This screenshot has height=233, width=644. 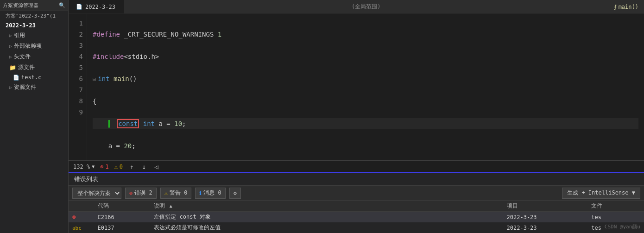 I want to click on warning-count: ⚠ 0, so click(x=119, y=167).